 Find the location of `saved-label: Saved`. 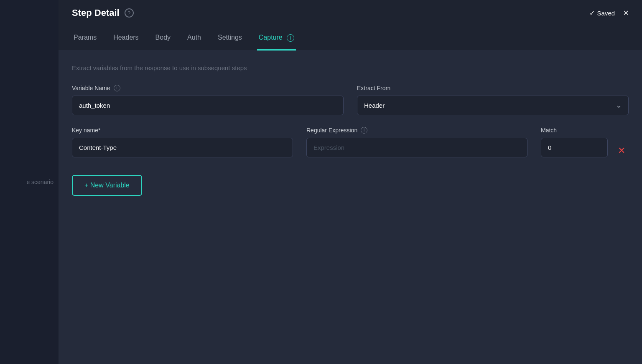

saved-label: Saved is located at coordinates (606, 13).